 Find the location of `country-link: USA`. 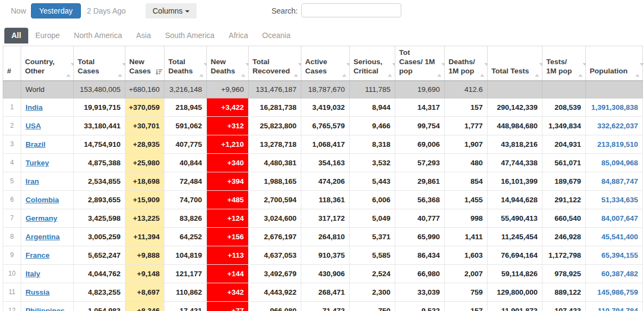

country-link: USA is located at coordinates (34, 126).